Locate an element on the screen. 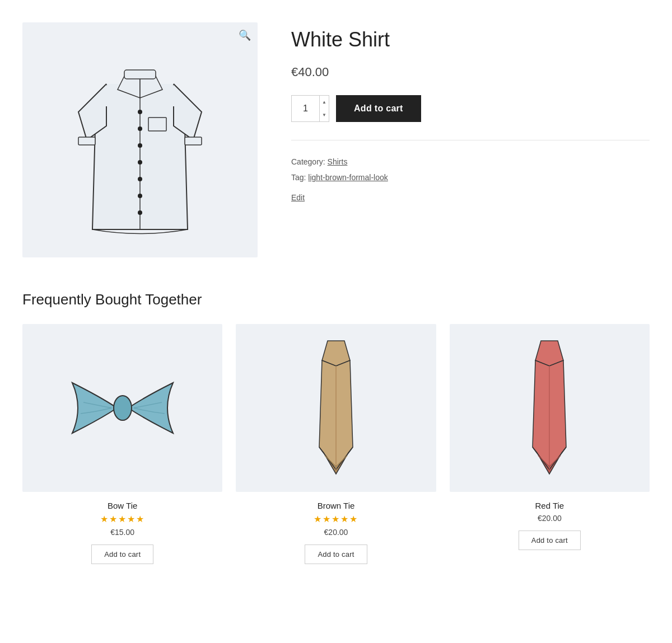 The width and height of the screenshot is (672, 643). fbt-card-red-tie: Red Tie €20.00 Add to cart is located at coordinates (550, 444).